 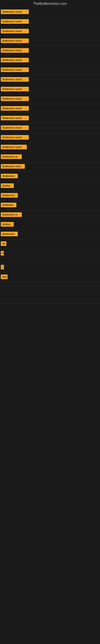 I want to click on bottleneck-badge: Bolt, so click(x=4, y=277).